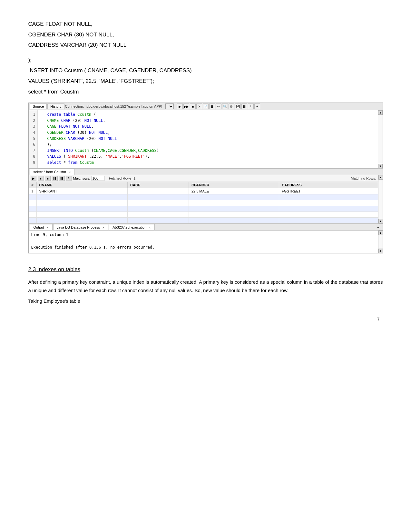 This screenshot has height=532, width=411. Describe the element at coordinates (381, 251) in the screenshot. I see `output-scroll-down: ▼` at that location.